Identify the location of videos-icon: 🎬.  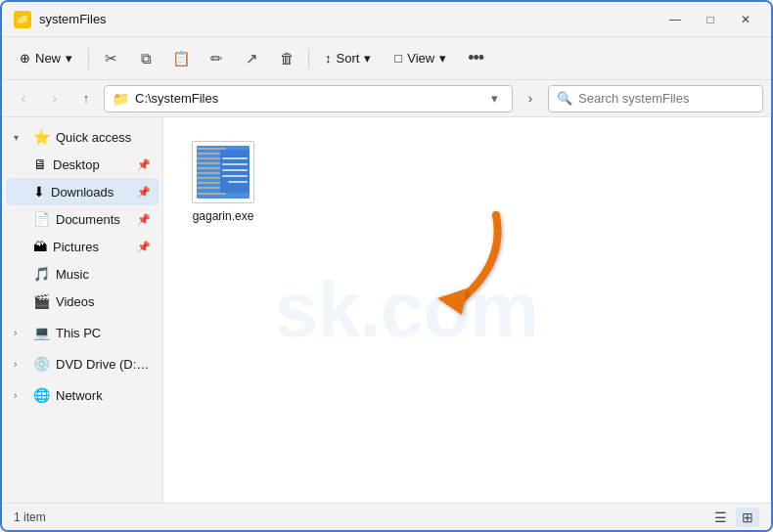
(41, 301).